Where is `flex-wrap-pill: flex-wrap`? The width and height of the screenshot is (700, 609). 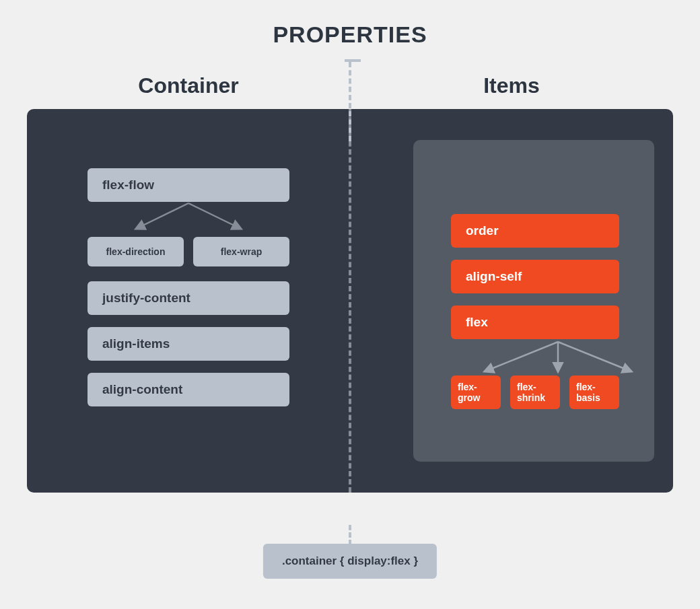 flex-wrap-pill: flex-wrap is located at coordinates (241, 252).